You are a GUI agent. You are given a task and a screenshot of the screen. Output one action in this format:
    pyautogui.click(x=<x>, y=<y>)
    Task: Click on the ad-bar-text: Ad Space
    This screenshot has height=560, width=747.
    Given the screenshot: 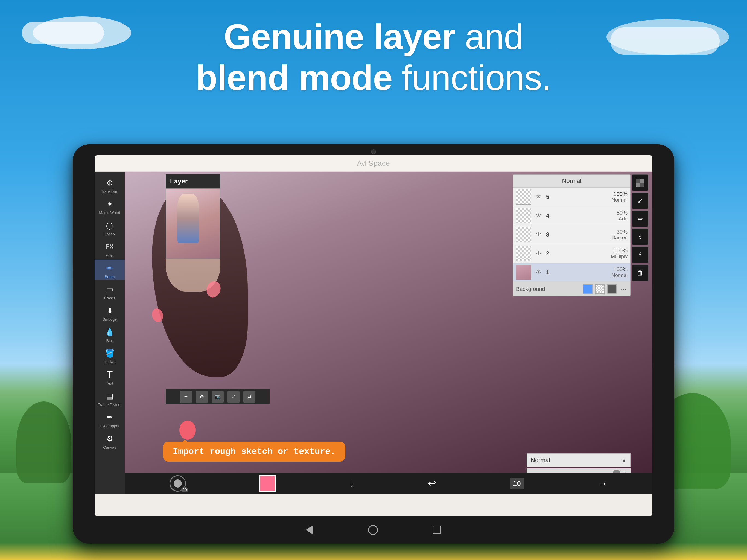 What is the action you would take?
    pyautogui.click(x=374, y=163)
    